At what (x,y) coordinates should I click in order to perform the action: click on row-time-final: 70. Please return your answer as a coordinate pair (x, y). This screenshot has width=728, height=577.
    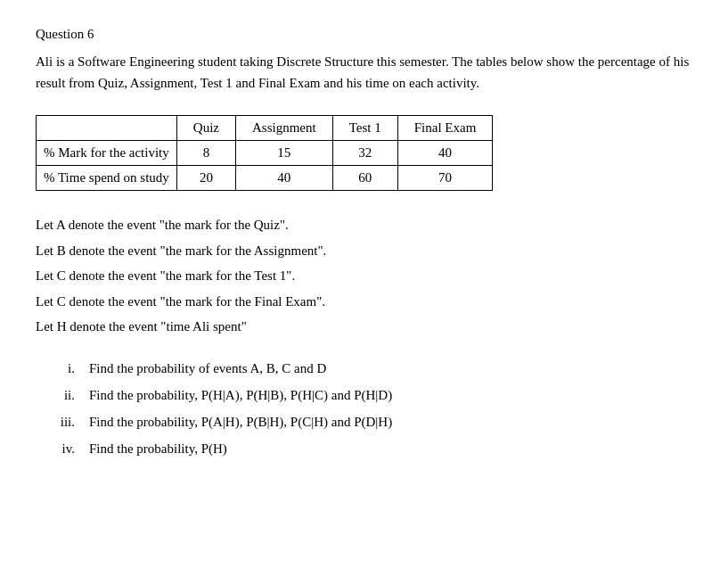
    Looking at the image, I should click on (446, 178).